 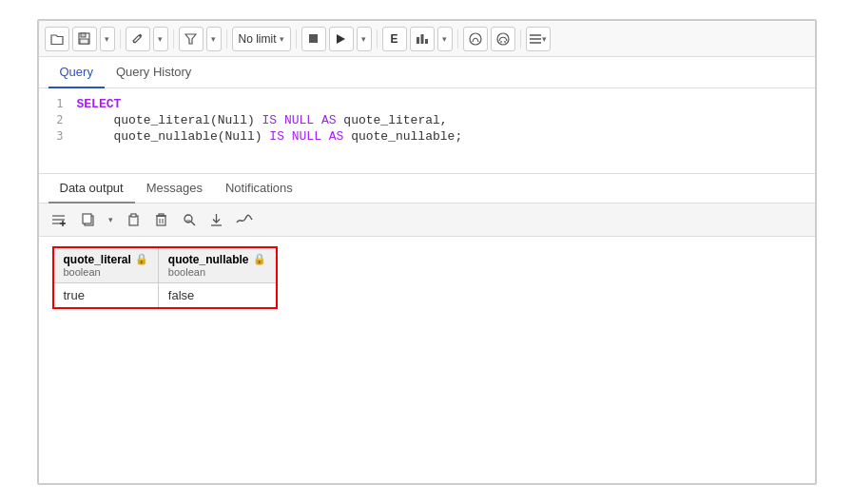 I want to click on filter-data-btn, so click(x=189, y=220).